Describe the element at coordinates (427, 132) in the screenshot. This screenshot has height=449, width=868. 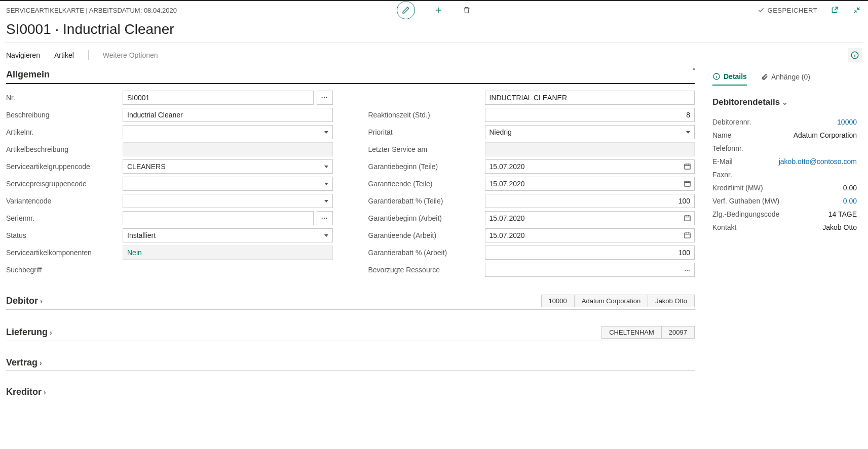
I see `label-prioritaet: Priorität` at that location.